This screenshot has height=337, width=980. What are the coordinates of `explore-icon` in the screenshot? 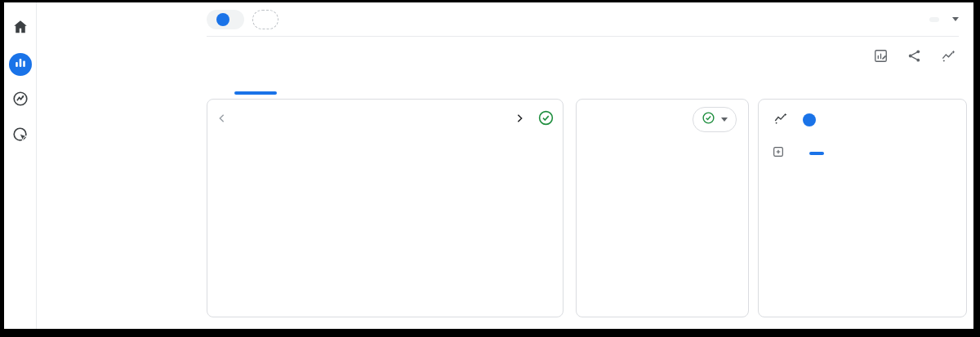 It's located at (20, 100).